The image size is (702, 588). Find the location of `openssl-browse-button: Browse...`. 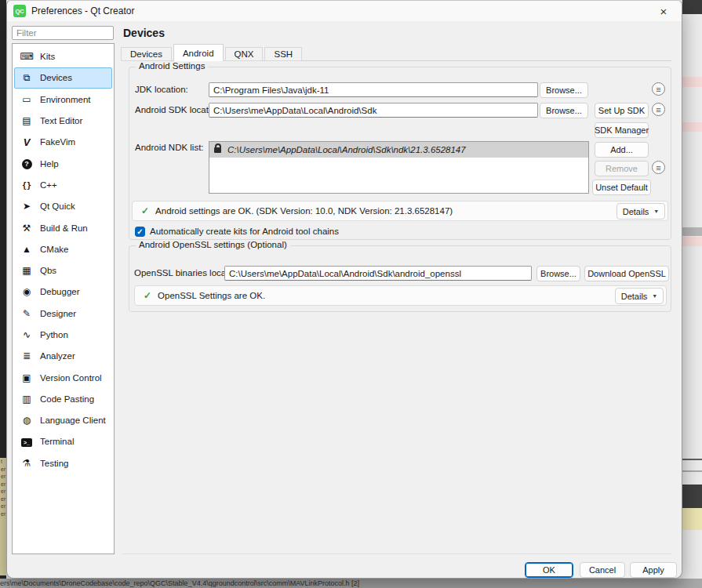

openssl-browse-button: Browse... is located at coordinates (558, 274).